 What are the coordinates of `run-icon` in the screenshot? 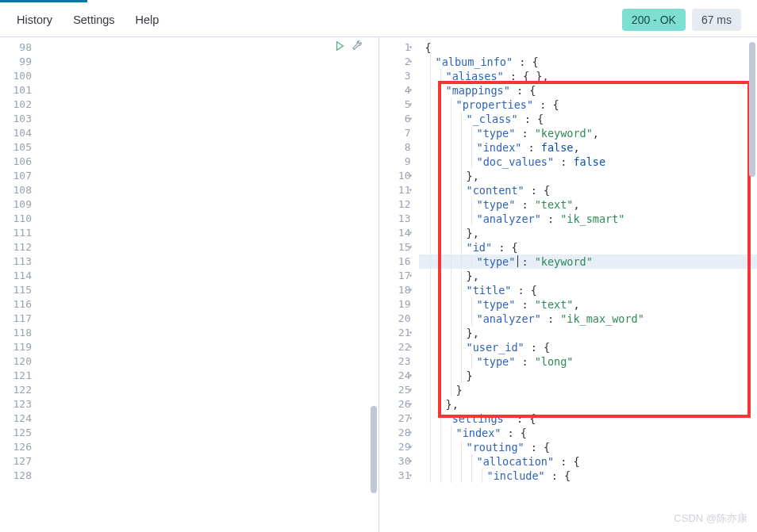 It's located at (340, 48).